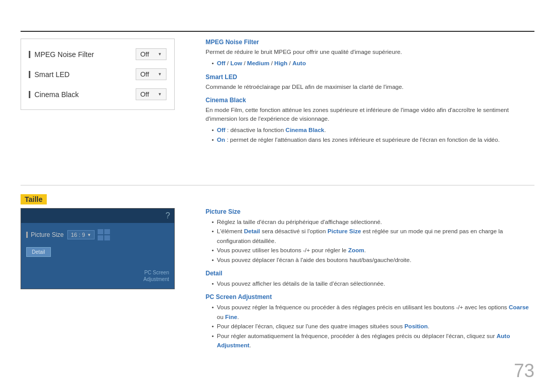 The image size is (555, 392). Describe the element at coordinates (151, 54) in the screenshot. I see `mpeg-control: Off ▼` at that location.